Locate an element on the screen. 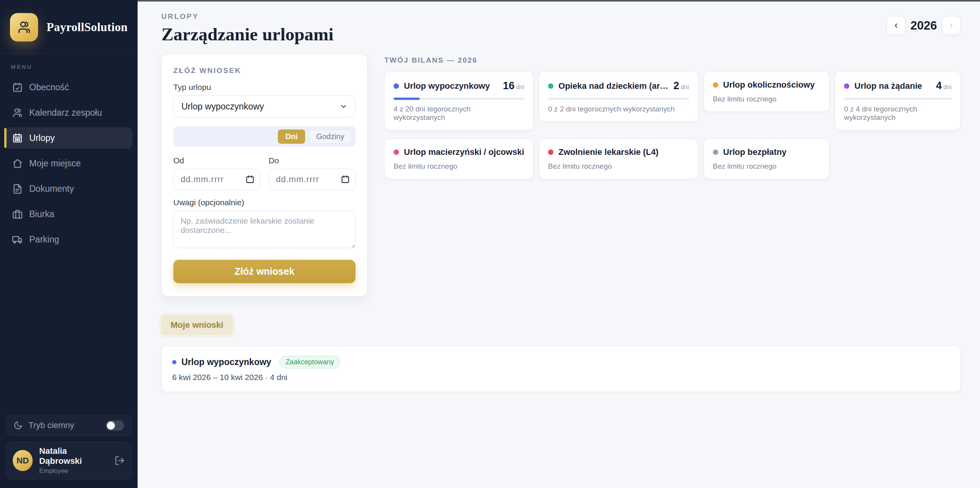 This screenshot has height=488, width=980. balance-days-value: 16 is located at coordinates (509, 86).